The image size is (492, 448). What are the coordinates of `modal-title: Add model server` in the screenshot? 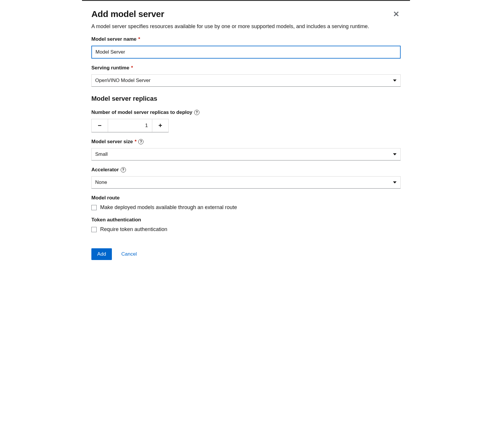 It's located at (128, 14).